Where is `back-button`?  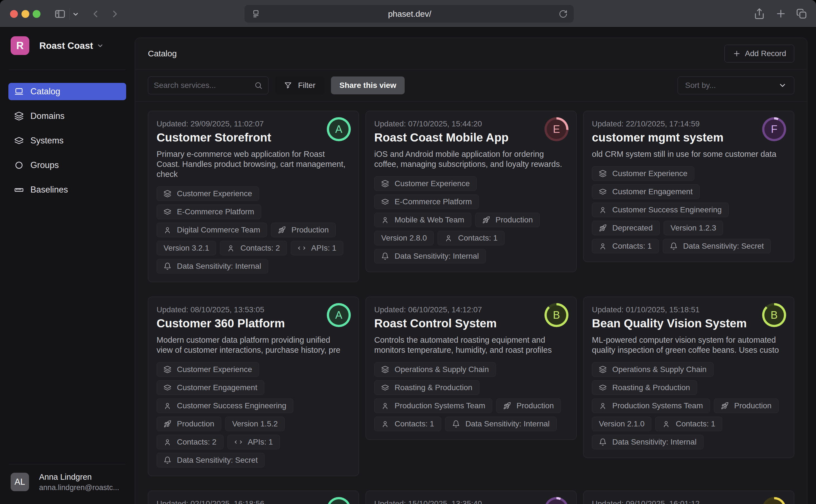 back-button is located at coordinates (95, 14).